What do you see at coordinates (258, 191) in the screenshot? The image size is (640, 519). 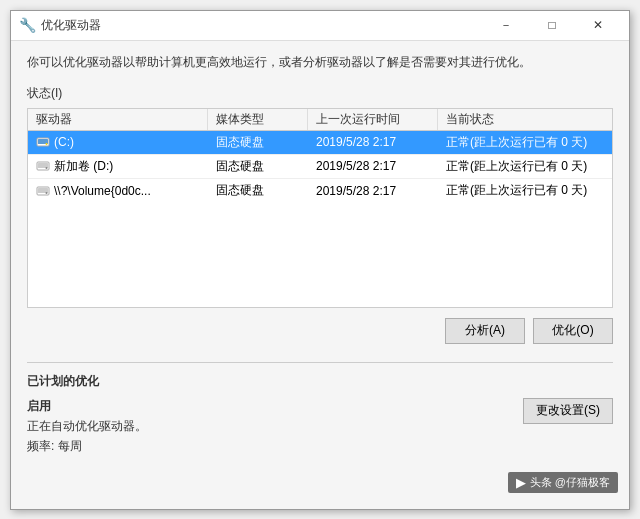 I see `drive-media-vol: 固态硬盘` at bounding box center [258, 191].